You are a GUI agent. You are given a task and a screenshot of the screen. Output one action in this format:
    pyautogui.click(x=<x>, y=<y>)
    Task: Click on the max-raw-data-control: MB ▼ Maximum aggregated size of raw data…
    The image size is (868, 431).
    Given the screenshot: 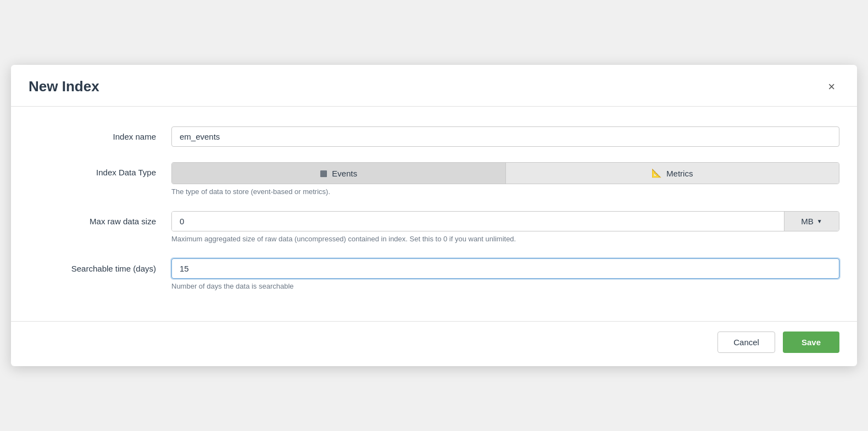 What is the action you would take?
    pyautogui.click(x=505, y=227)
    